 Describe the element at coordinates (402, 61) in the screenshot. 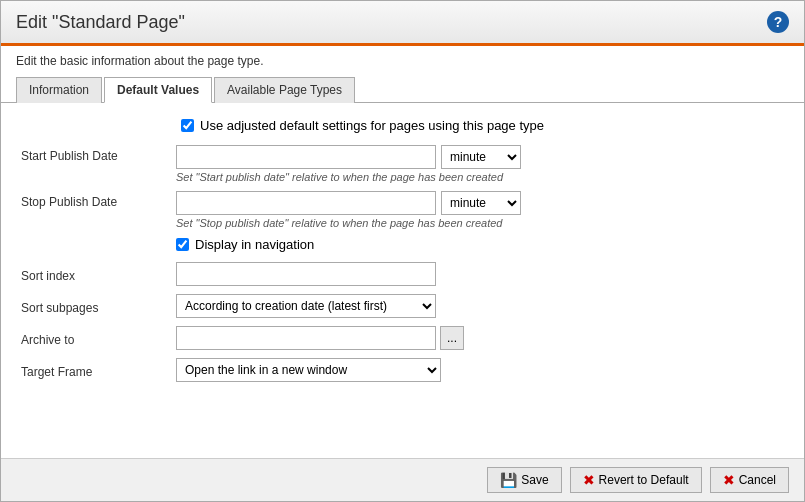

I see `subtitle: Edit the basic information about the pag…` at that location.